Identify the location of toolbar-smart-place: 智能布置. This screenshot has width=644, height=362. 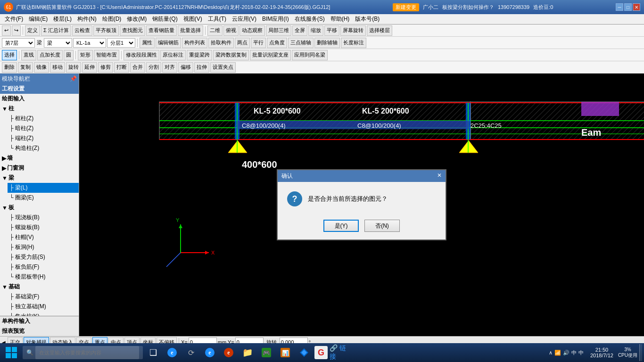
(107, 55).